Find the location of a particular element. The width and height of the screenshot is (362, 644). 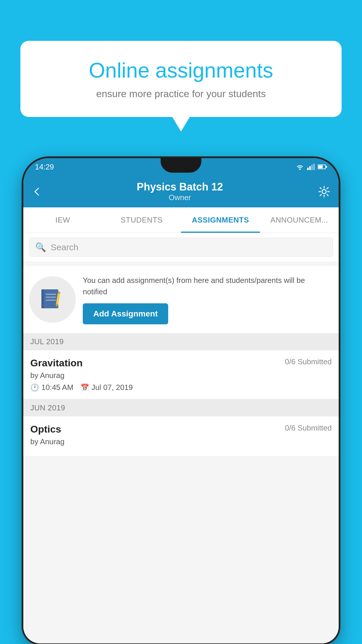

meta-date-gravitation: 📅 Jul 07, 2019 is located at coordinates (107, 387).